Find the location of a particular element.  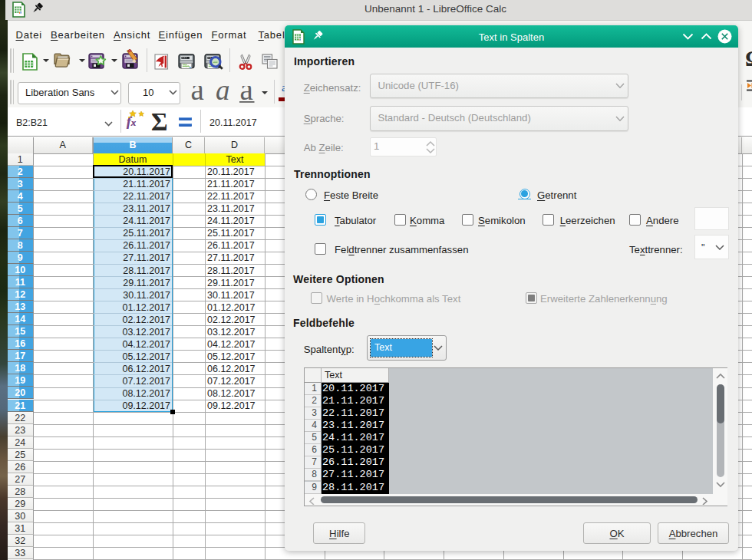

svg-text: Ω is located at coordinates (749, 59).